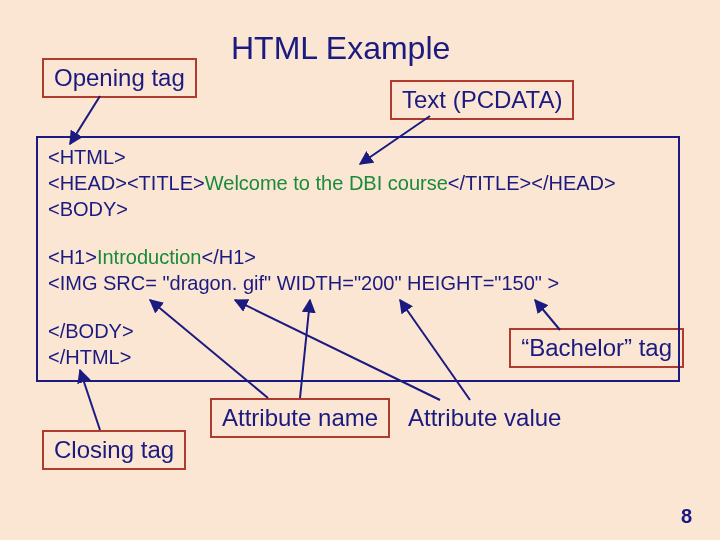 This screenshot has width=720, height=540. I want to click on code-pcdata: Introduction, so click(150, 257).